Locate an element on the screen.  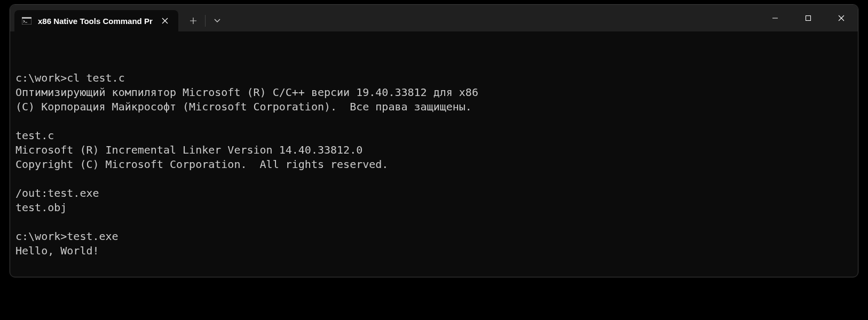
tab-dropdown-button is located at coordinates (217, 21).